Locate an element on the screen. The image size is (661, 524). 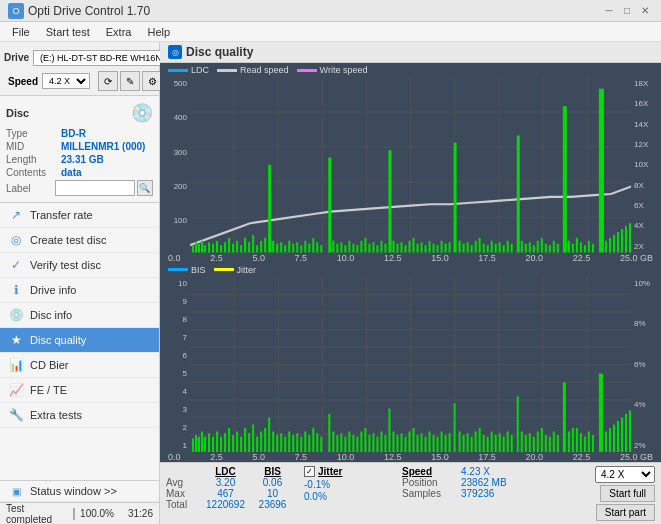
progress-bar-container is located at coordinates (74, 514).